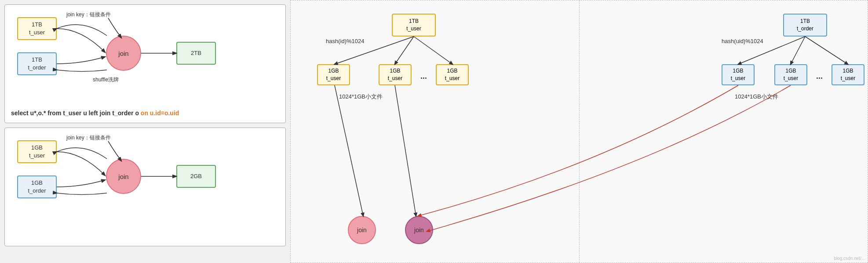 The image size is (868, 263). Describe the element at coordinates (37, 152) in the screenshot. I see `bottom-user-node: 1GB t_user` at that location.